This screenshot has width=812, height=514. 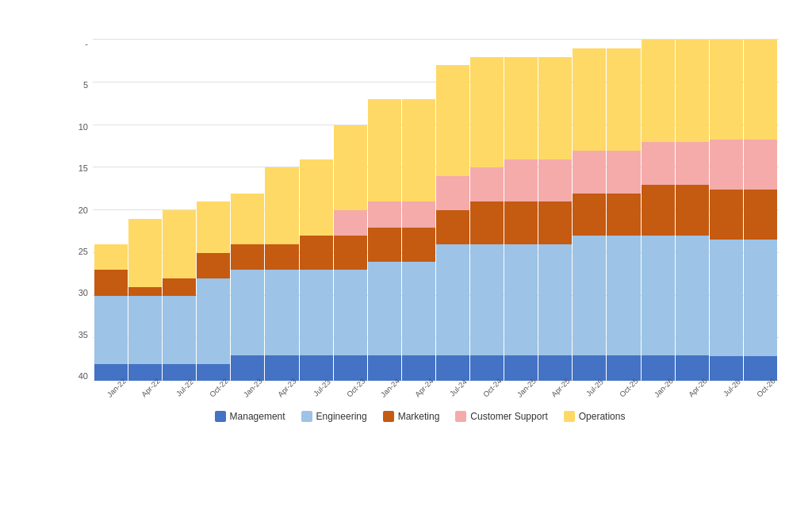 What do you see at coordinates (77, 376) in the screenshot?
I see `y-axis-label: 40` at bounding box center [77, 376].